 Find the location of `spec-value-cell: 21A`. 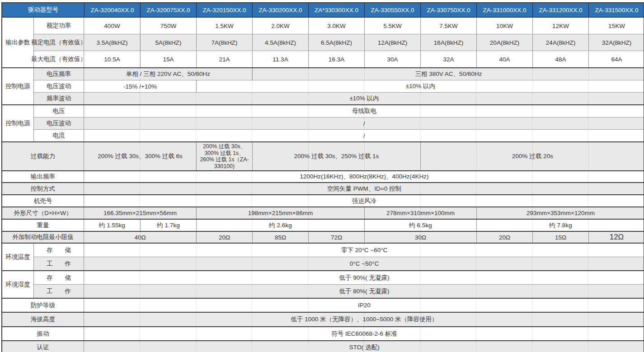

spec-value-cell: 21A is located at coordinates (224, 59).